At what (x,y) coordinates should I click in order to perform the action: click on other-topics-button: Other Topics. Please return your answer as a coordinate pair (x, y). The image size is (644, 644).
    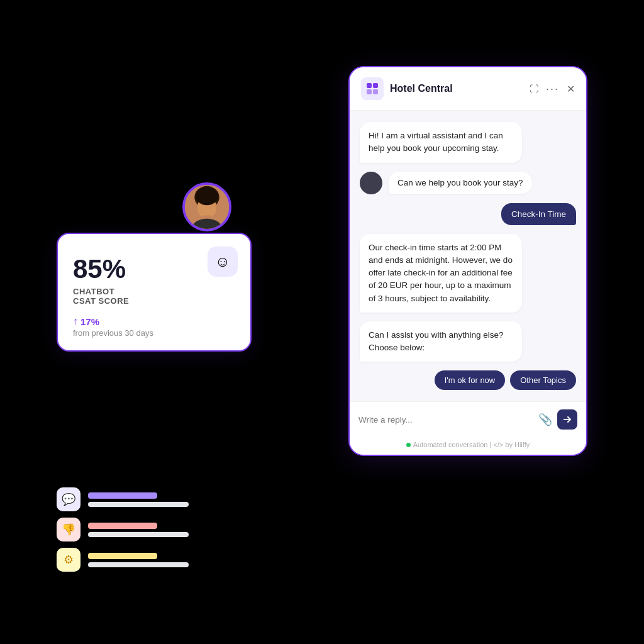
    Looking at the image, I should click on (543, 380).